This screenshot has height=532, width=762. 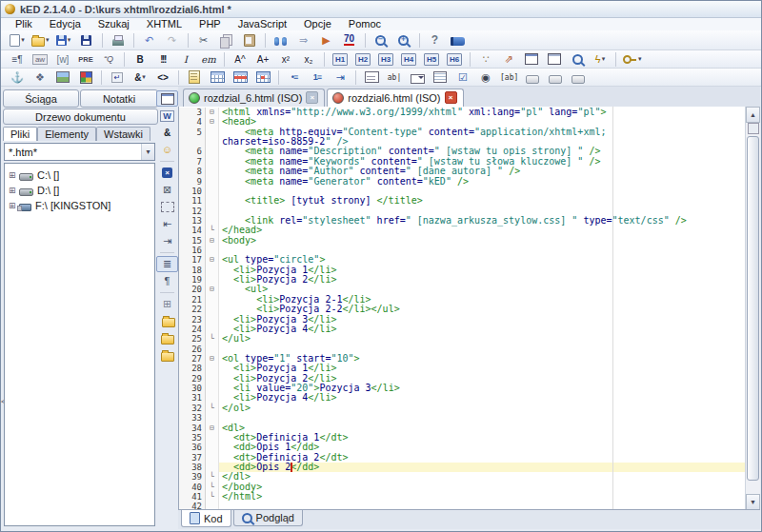 I want to click on chevron-down-icon: ▾, so click(x=148, y=152).